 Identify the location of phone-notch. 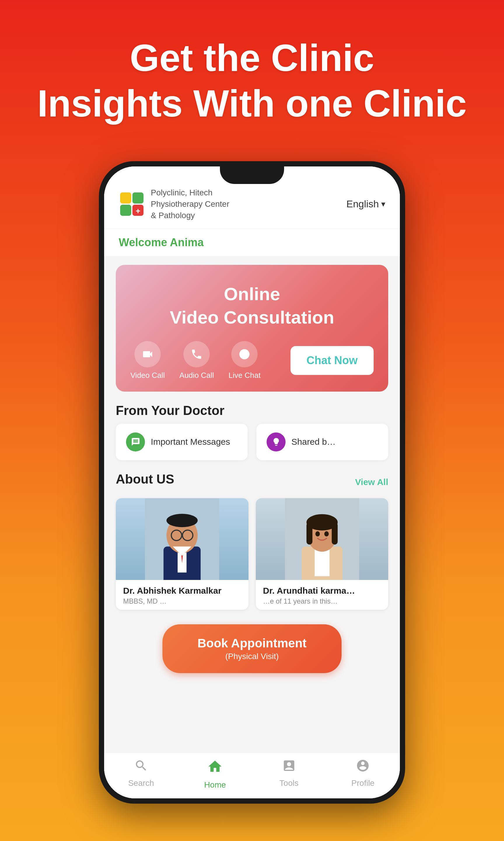
(252, 175).